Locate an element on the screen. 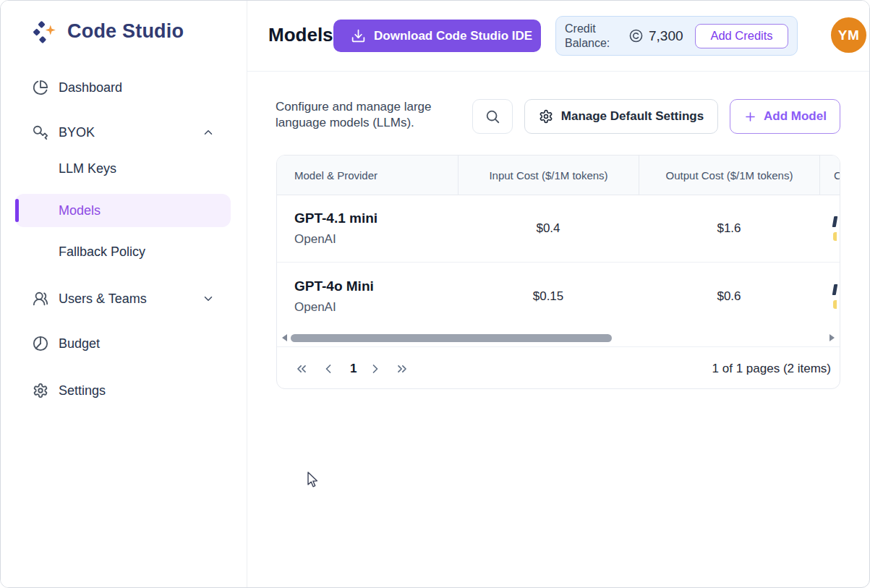  scrollbar-track is located at coordinates (558, 338).